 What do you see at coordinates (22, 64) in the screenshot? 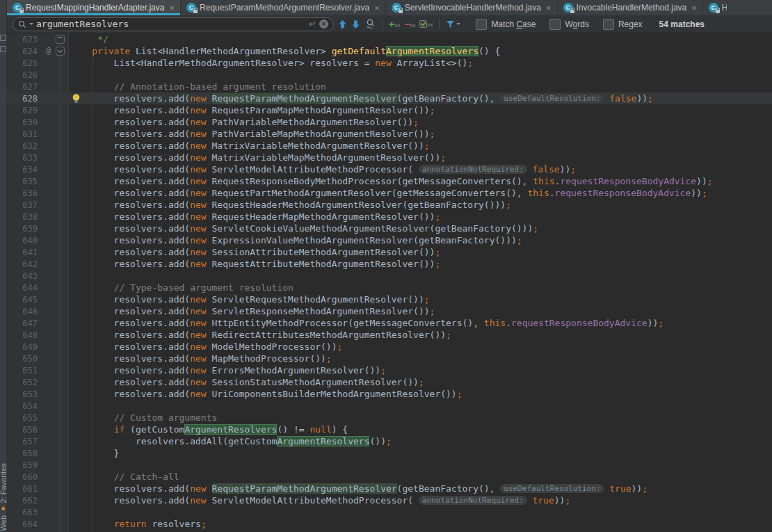
I see `line-number: 625` at bounding box center [22, 64].